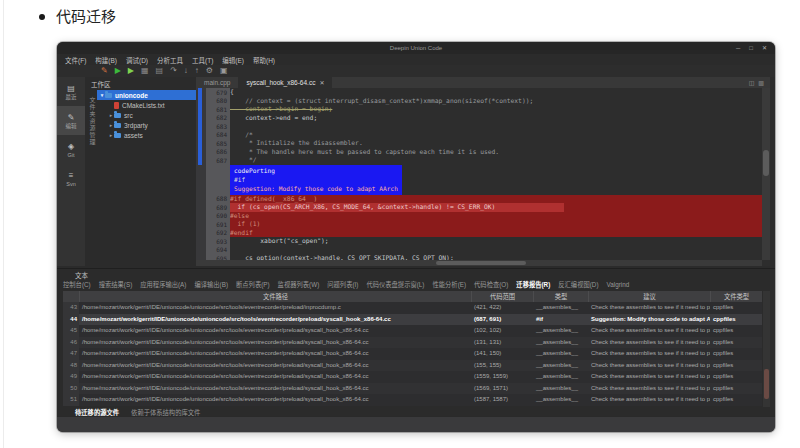 This screenshot has width=800, height=448. Describe the element at coordinates (578, 284) in the screenshot. I see `panel-tab-反汇编视图(D): 反汇编视图(D)` at that location.